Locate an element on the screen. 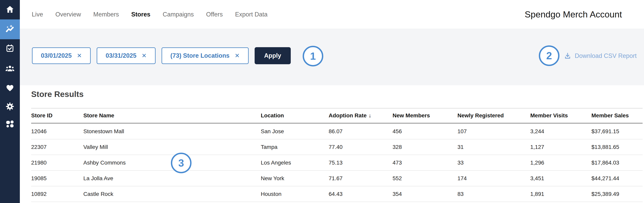  shapes-icon is located at coordinates (10, 124).